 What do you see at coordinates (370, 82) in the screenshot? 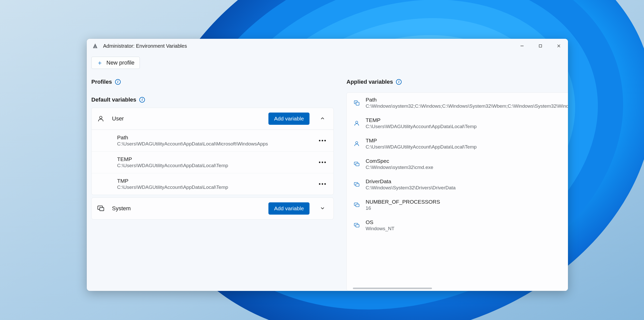
I see `applied-variables-title: Applied variables` at bounding box center [370, 82].